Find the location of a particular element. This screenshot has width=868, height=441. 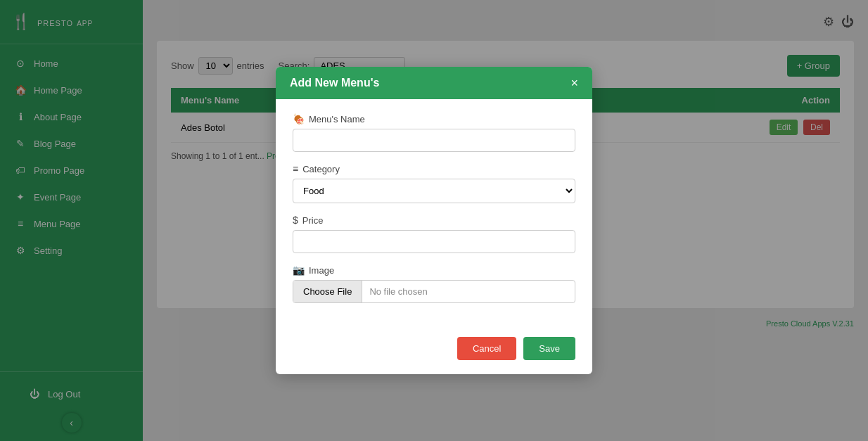

category-icon: ≡ is located at coordinates (295, 169).